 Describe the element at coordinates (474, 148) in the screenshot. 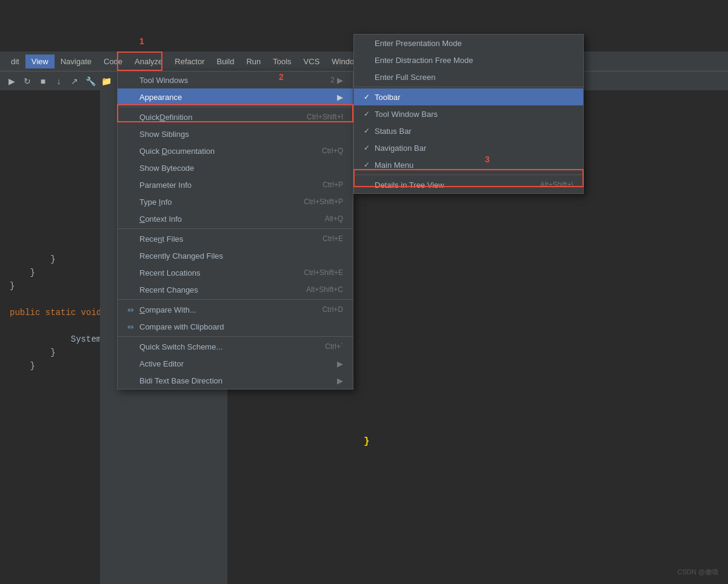

I see `navigation-bar-label: Navigation Bar` at that location.